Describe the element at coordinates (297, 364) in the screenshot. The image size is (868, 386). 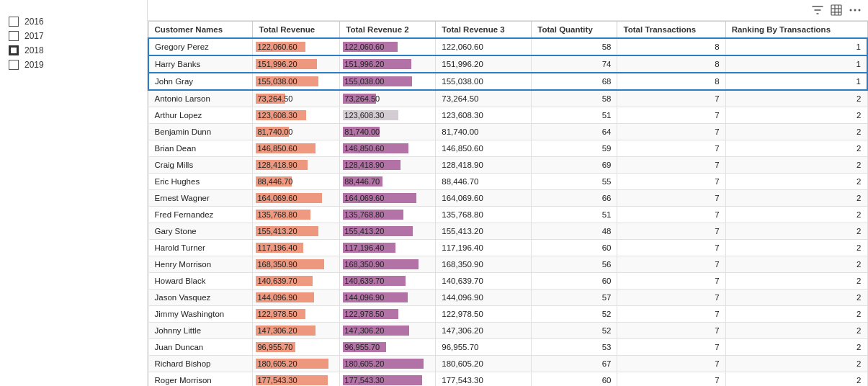
I see `cell-rev1: 180,605.20` at that location.